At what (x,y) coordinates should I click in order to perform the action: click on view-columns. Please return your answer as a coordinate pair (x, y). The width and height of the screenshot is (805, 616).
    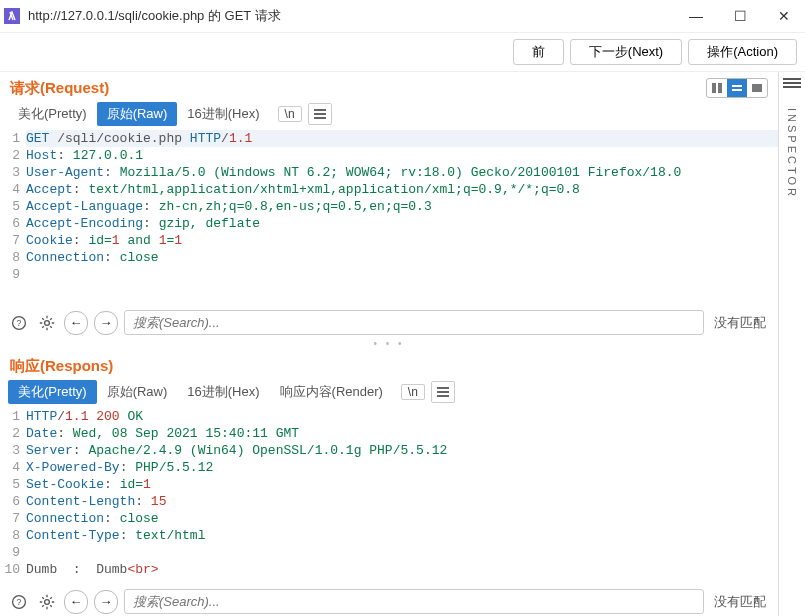
    Looking at the image, I should click on (717, 88).